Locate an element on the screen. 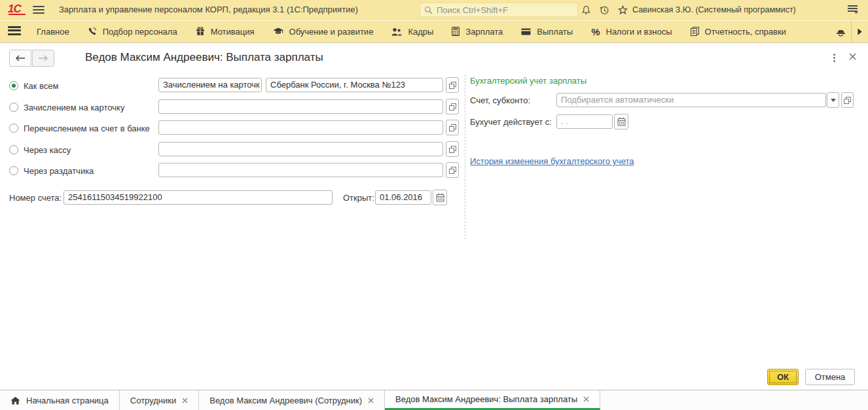  distributor-select-button is located at coordinates (452, 170).